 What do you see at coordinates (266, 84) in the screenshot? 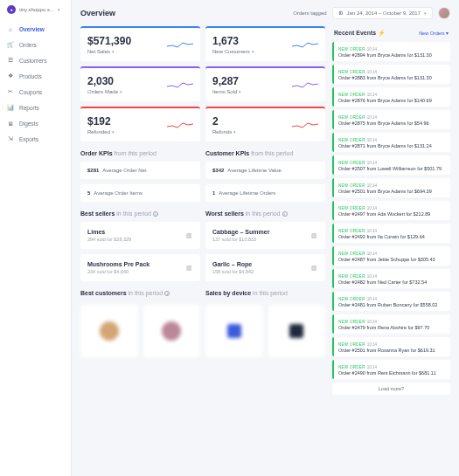
I see `kpi-card-items-sold: 9,287Items Sold ▾` at bounding box center [266, 84].